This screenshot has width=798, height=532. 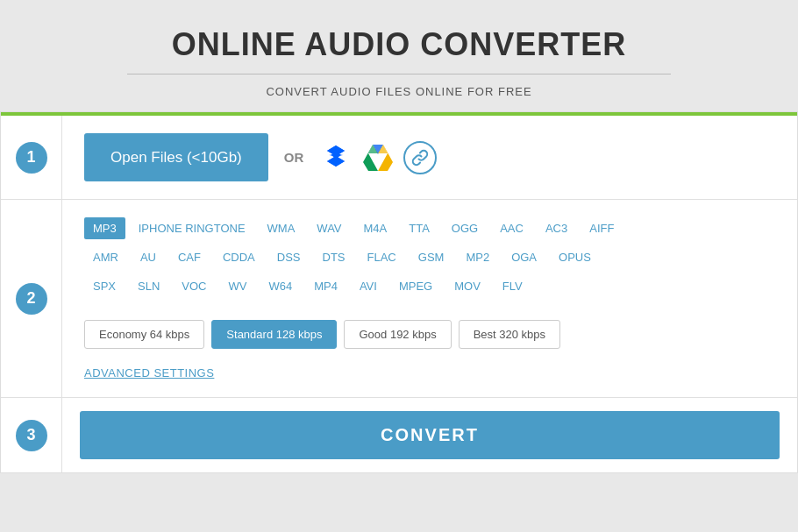 What do you see at coordinates (375, 228) in the screenshot?
I see `format-m4a: M4A` at bounding box center [375, 228].